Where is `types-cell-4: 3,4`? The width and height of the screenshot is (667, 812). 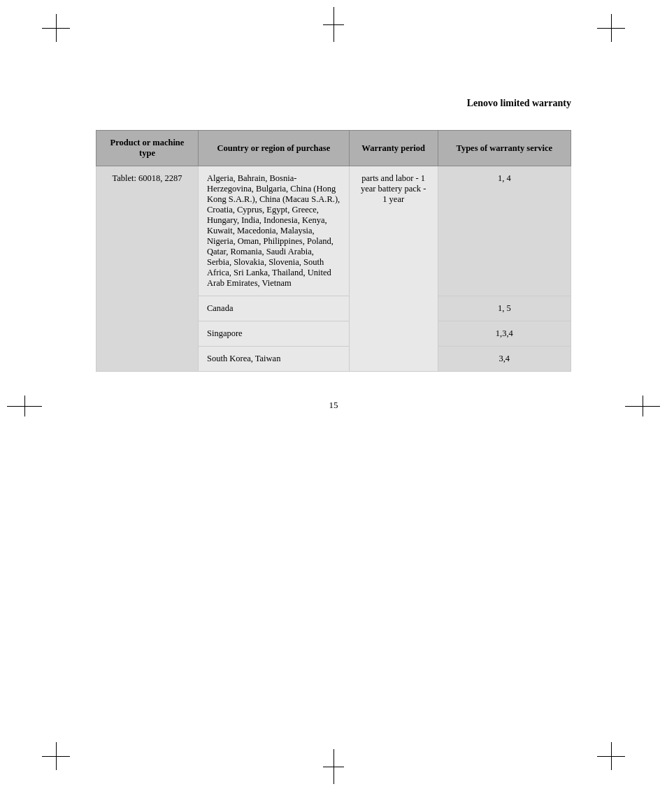
types-cell-4: 3,4 is located at coordinates (504, 359).